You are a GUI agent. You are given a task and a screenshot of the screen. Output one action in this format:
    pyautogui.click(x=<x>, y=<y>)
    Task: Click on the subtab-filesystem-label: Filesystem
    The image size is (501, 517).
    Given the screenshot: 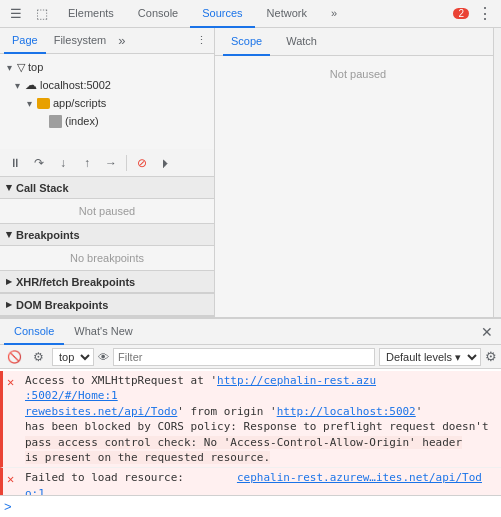 What is the action you would take?
    pyautogui.click(x=80, y=40)
    